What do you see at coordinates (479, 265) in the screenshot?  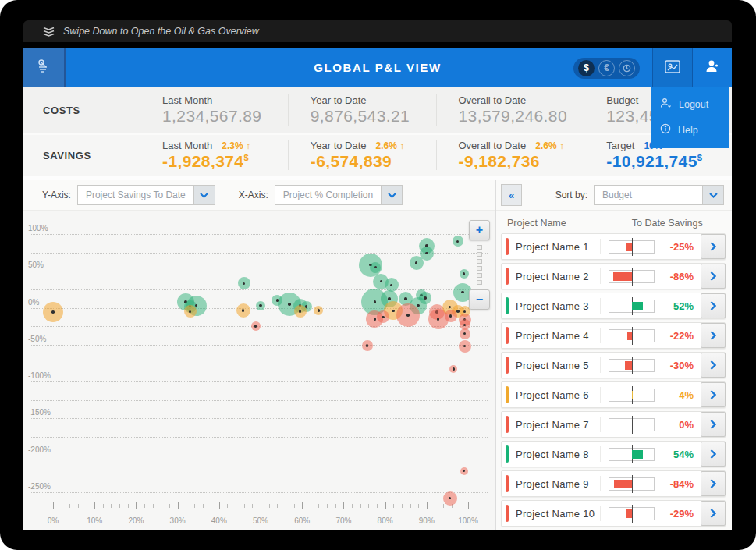 I see `zoom-slider` at bounding box center [479, 265].